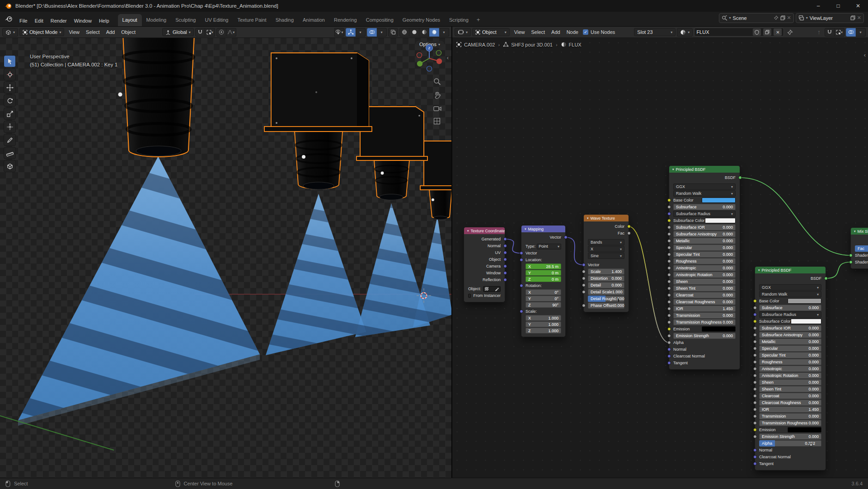 This screenshot has height=489, width=868. Describe the element at coordinates (606, 278) in the screenshot. I see `prop-distortion: Distortion0.000` at that location.